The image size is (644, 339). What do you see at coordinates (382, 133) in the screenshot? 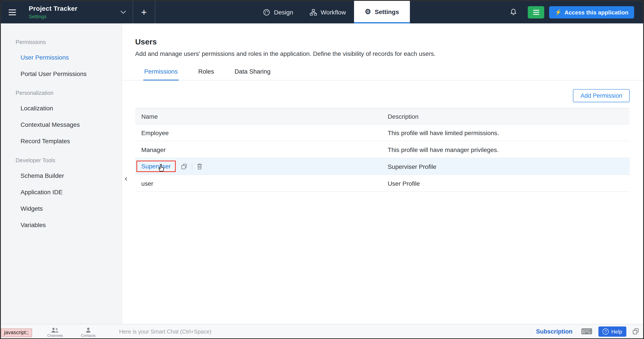
I see `table-row: Employee This profile will have limited …` at bounding box center [382, 133].